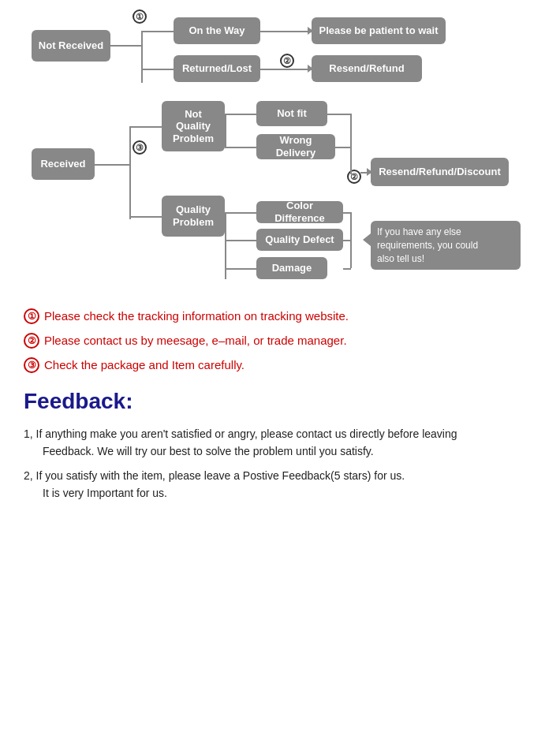 This screenshot has width=560, height=739. What do you see at coordinates (158, 32) in the screenshot?
I see `line-to-onway` at bounding box center [158, 32].